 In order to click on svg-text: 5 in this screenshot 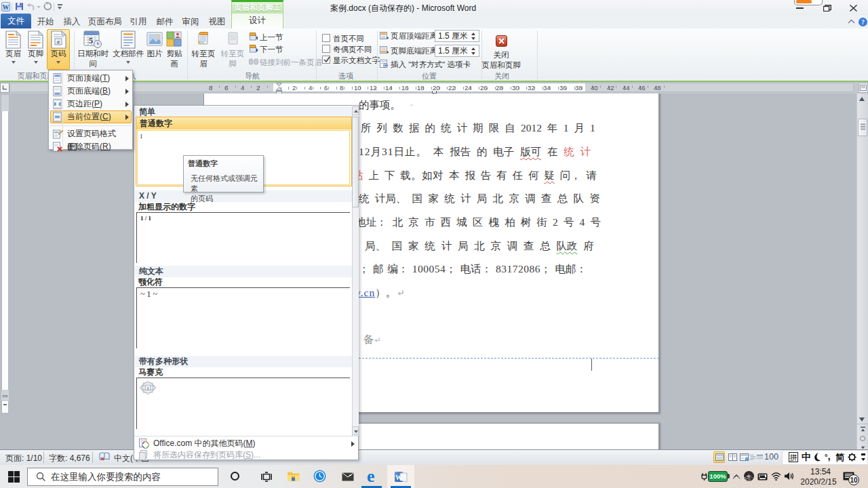, I will do `click(91, 41)`.